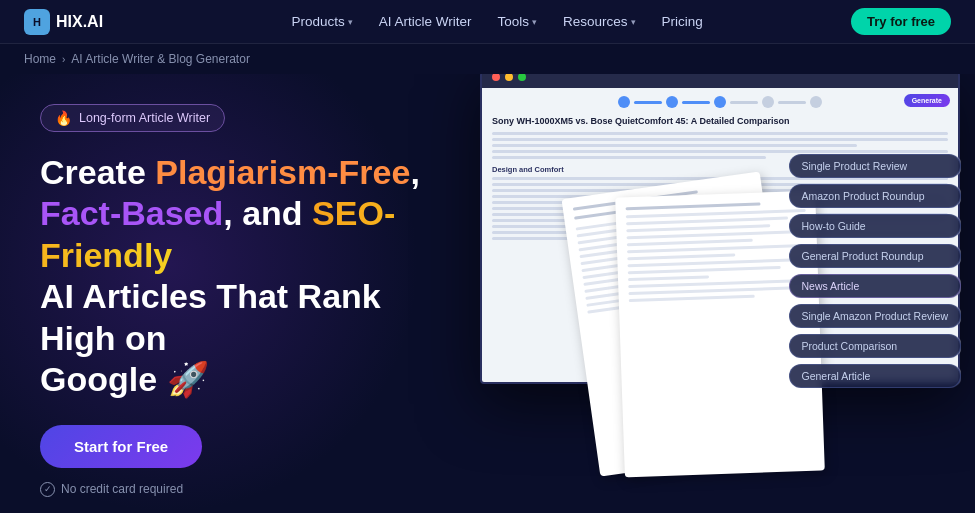  What do you see at coordinates (210, 316) in the screenshot?
I see `title-line3: AI Articles That Rank High on` at bounding box center [210, 316].